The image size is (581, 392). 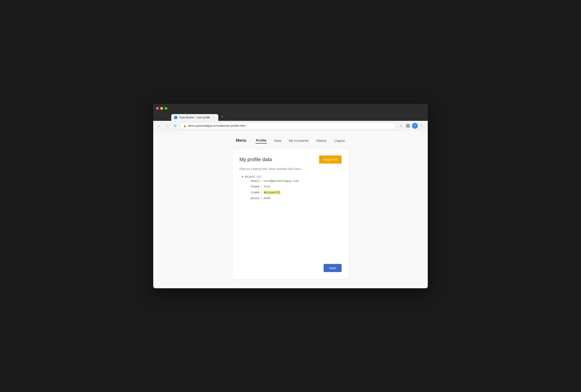 I want to click on address-bar: ← → ↻ 🔒 demo.paranoidguy.com/site/user-p…, so click(x=290, y=126).